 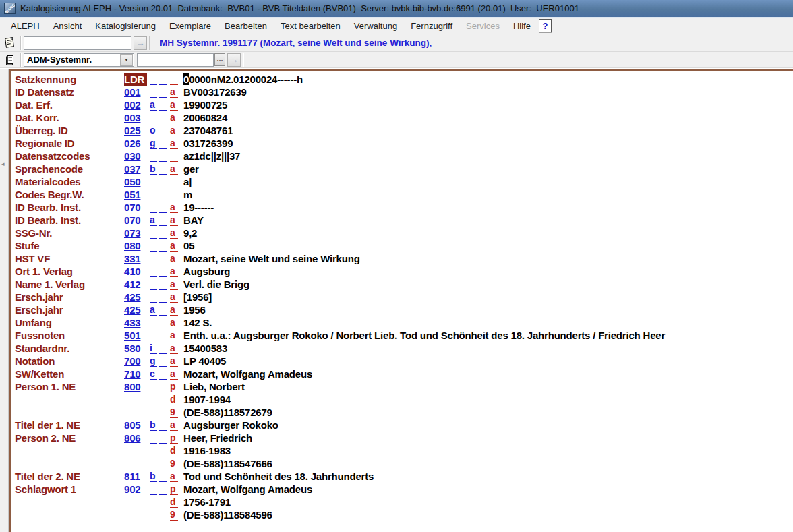 I want to click on adm-go-button: →, so click(x=234, y=60).